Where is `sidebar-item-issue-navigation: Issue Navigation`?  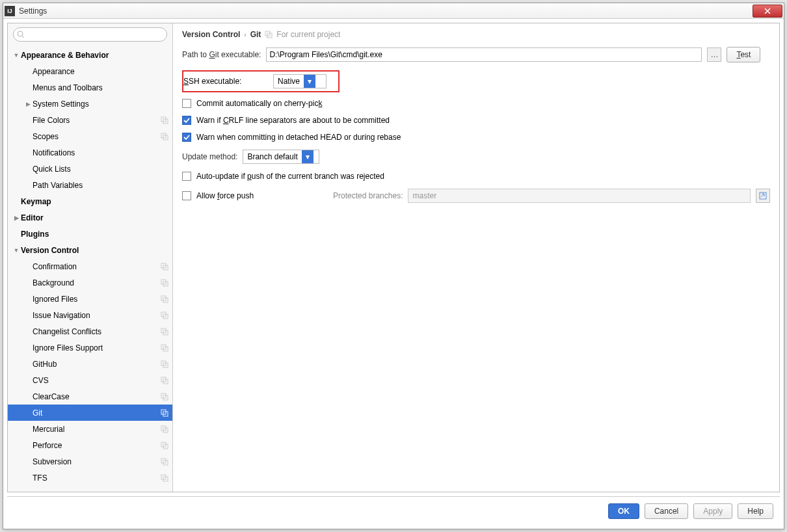 sidebar-item-issue-navigation: Issue Navigation is located at coordinates (90, 315).